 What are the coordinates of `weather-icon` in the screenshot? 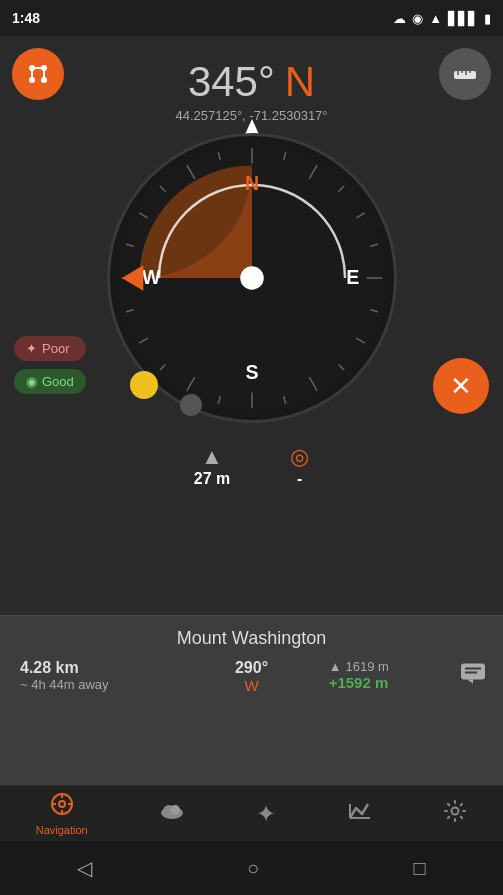 It's located at (172, 814).